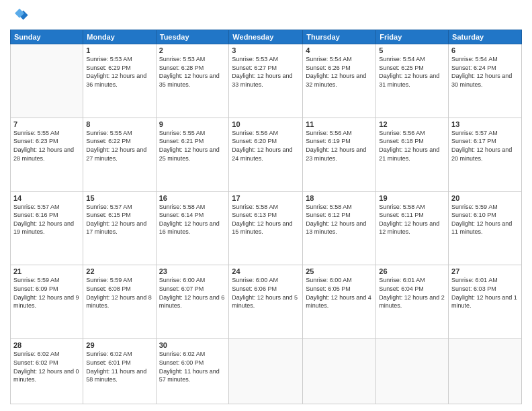 This screenshot has height=411, width=532. I want to click on day-number: 16, so click(193, 198).